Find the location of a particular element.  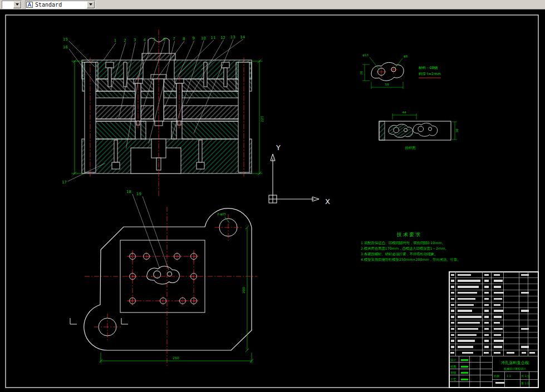

ucs-icon: Y X is located at coordinates (299, 175).